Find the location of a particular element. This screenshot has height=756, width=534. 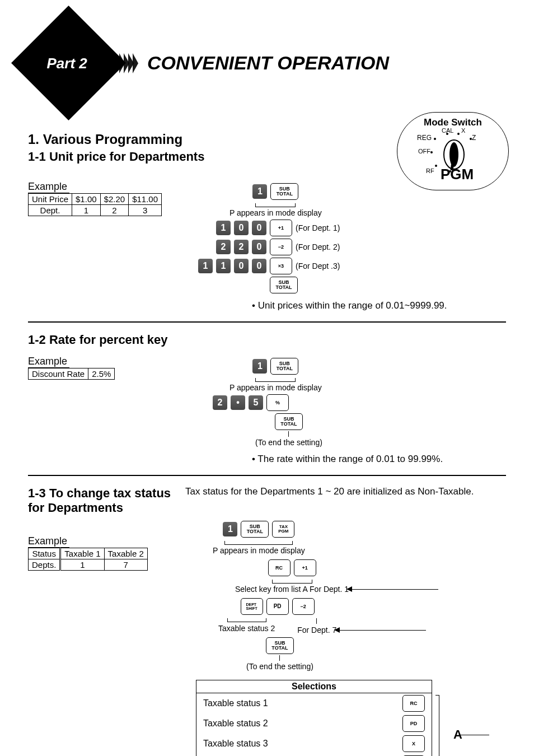

section-1-2-heading: 1-2 Rate for percent key is located at coordinates (267, 340).